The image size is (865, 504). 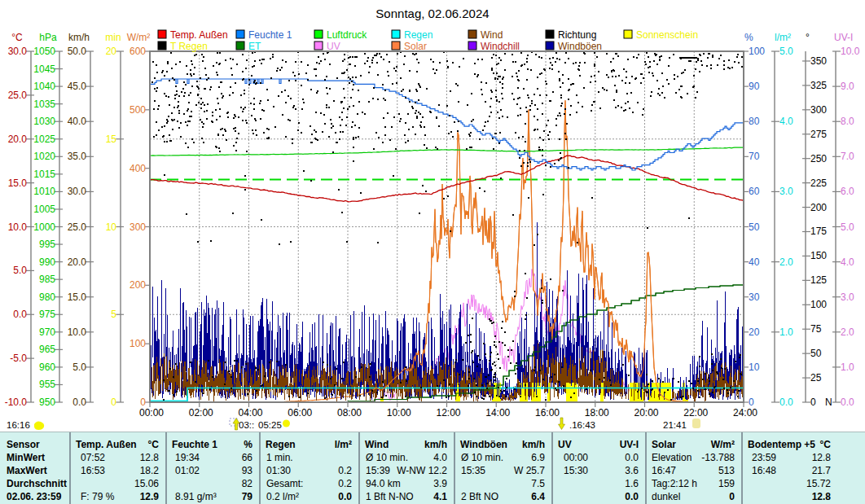 What do you see at coordinates (399, 413) in the screenshot?
I see `svg-text: 10:00` at bounding box center [399, 413].